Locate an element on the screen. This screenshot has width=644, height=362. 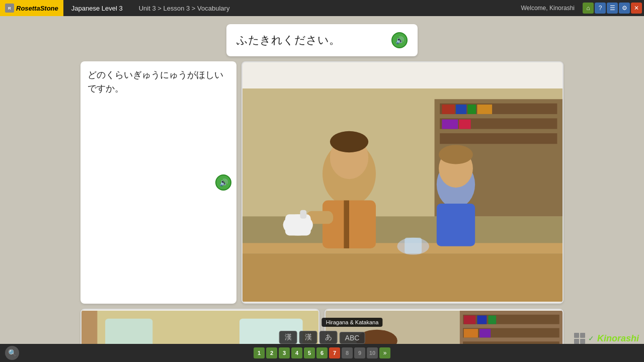
check-icon: ✓ is located at coordinates (591, 338).